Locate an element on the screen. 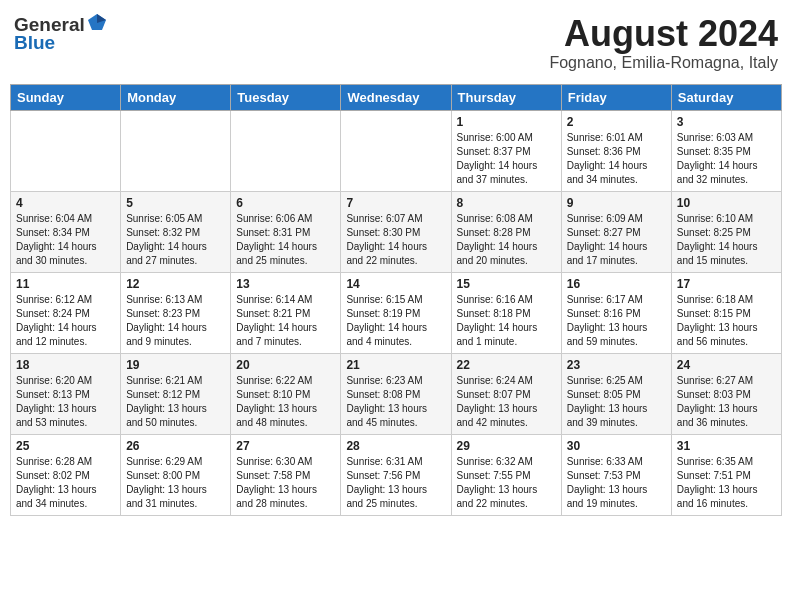  day-info: Sunrise: 6:09 AM Sunset: 8:27 PM Dayligh… is located at coordinates (616, 240).